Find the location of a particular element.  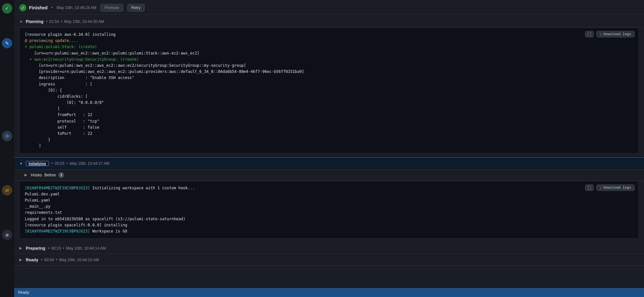

stage-ready-timestamp: May 10th, 10:44:10 AM is located at coordinates (79, 260).